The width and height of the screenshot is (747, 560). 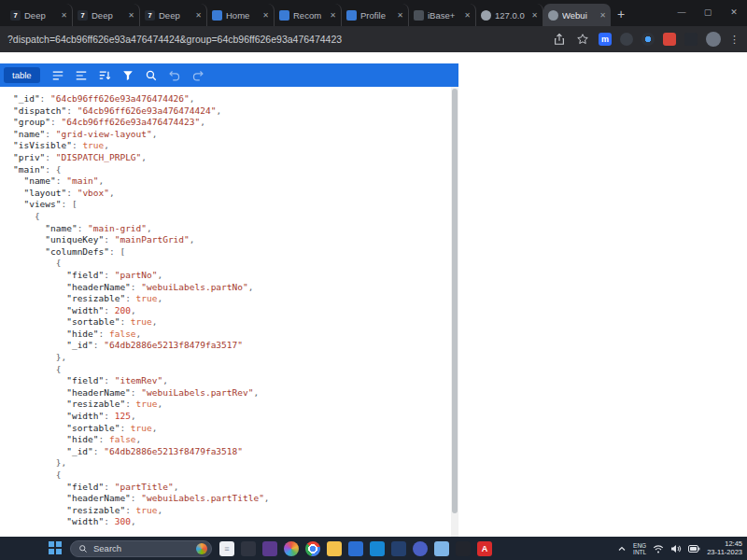 What do you see at coordinates (232, 181) in the screenshot?
I see `json-line: "name": "main",` at bounding box center [232, 181].